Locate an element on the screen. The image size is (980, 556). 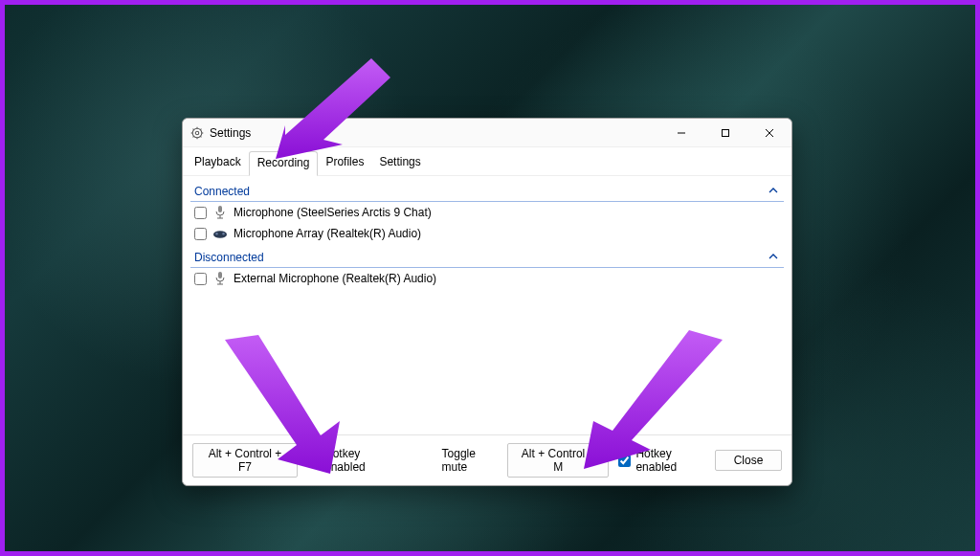
close-button: Close is located at coordinates (748, 460).